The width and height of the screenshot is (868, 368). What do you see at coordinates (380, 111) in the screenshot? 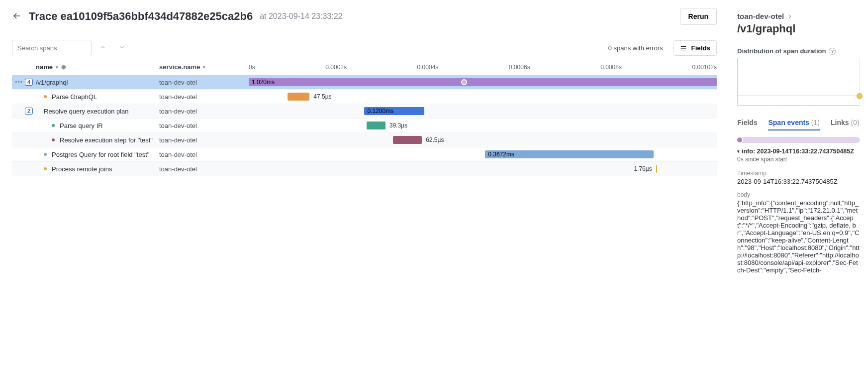
I see `span-duration-label: 0.1200ms` at bounding box center [380, 111].